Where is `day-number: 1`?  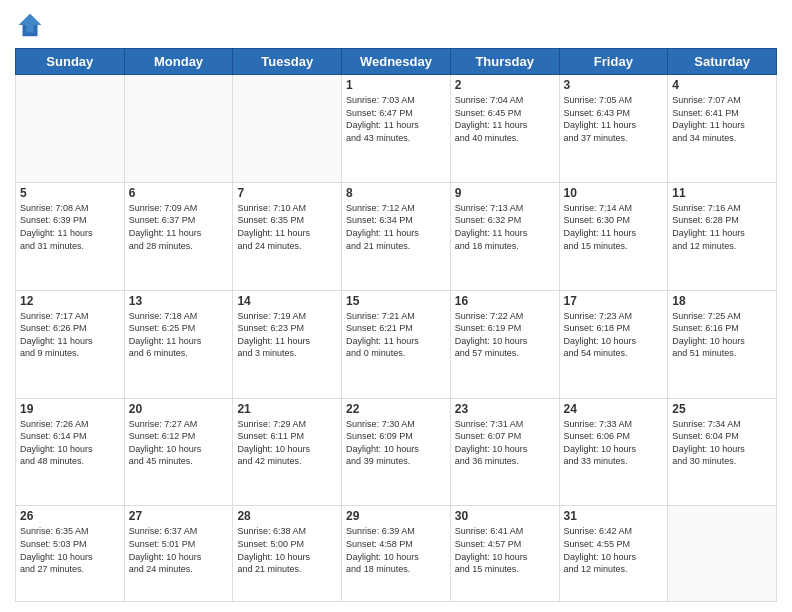 day-number: 1 is located at coordinates (396, 85).